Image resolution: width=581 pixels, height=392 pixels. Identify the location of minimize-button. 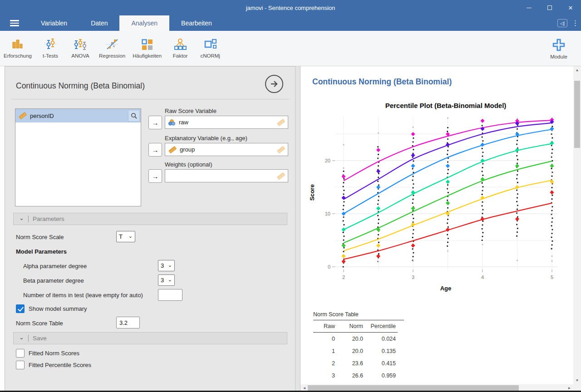
(529, 8).